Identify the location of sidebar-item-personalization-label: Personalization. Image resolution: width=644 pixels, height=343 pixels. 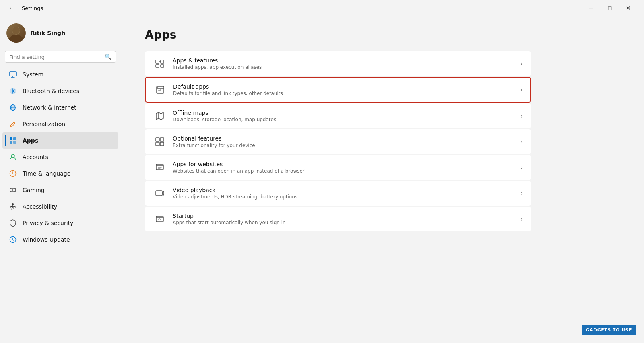
(44, 124).